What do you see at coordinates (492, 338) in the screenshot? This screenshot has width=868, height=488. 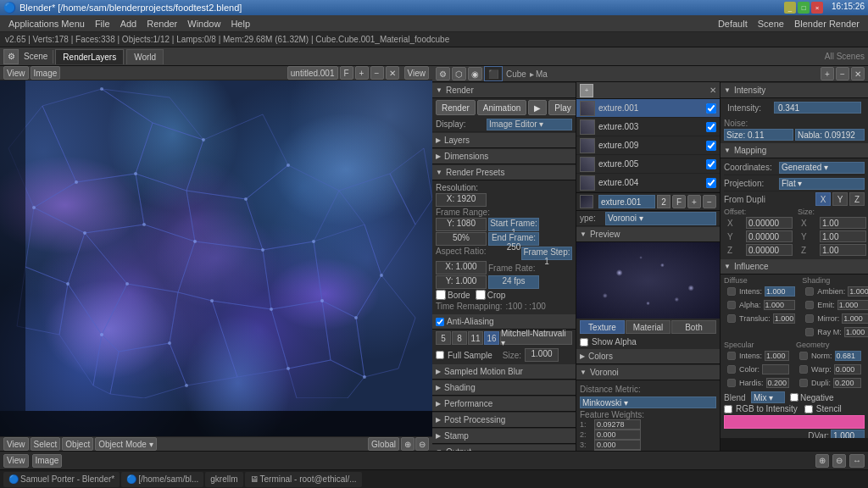 I see `aa-16: 16` at bounding box center [492, 338].